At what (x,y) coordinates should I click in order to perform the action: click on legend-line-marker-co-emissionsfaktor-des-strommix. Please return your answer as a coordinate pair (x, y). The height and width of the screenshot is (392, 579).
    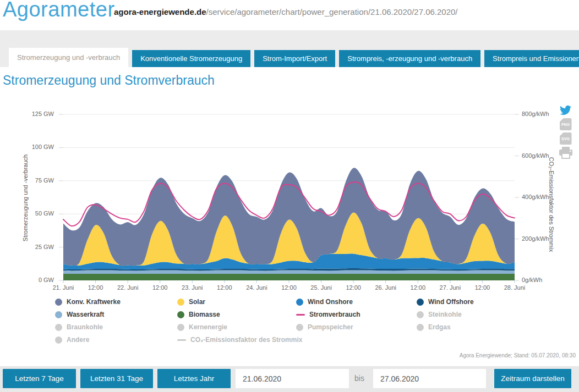
    Looking at the image, I should click on (182, 340).